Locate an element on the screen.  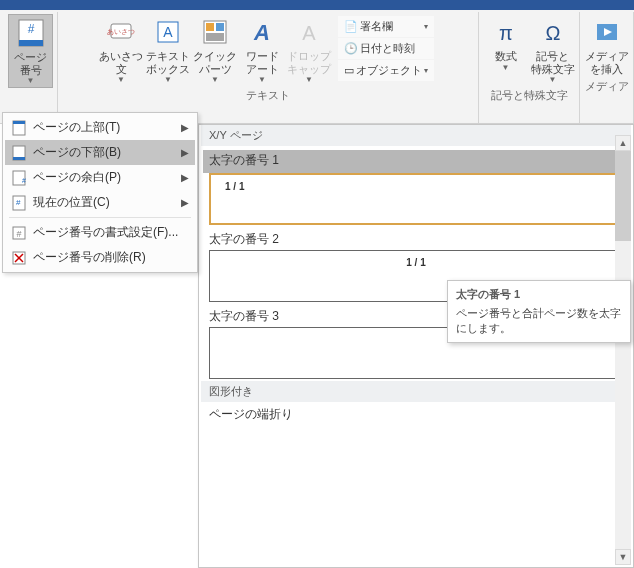
equation-icon: π is located at coordinates (506, 32).